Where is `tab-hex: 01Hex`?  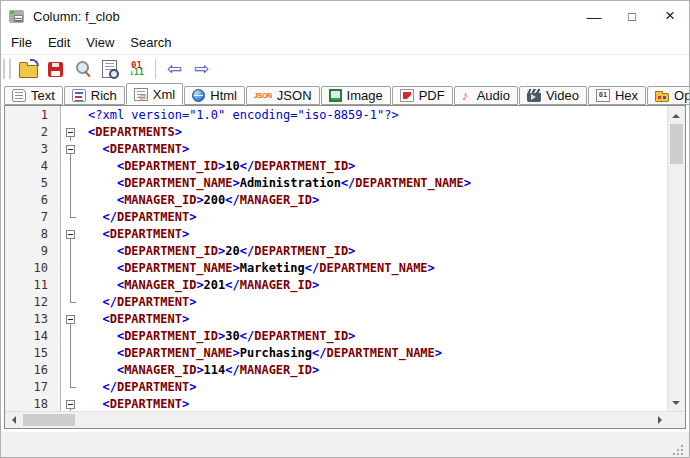
tab-hex: 01Hex is located at coordinates (617, 96).